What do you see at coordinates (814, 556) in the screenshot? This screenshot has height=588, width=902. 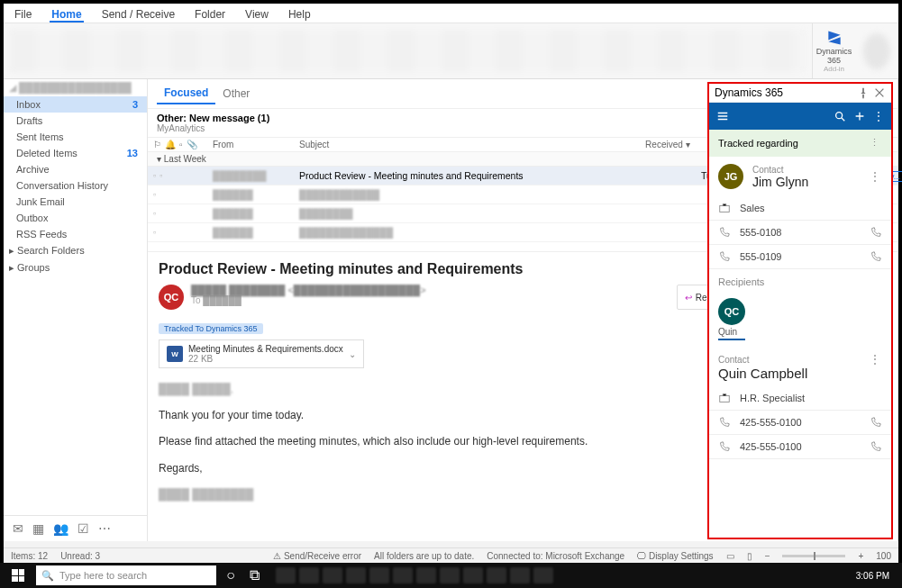 I see `zoom-slider` at bounding box center [814, 556].